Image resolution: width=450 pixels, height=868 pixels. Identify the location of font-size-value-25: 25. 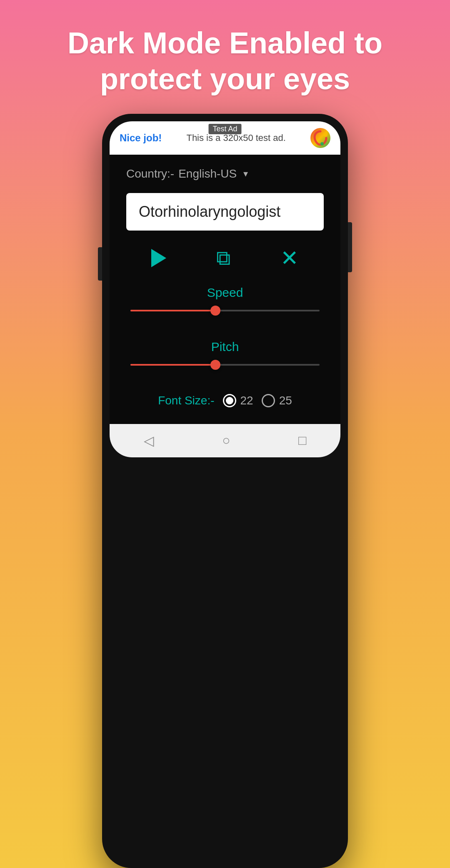
(286, 401).